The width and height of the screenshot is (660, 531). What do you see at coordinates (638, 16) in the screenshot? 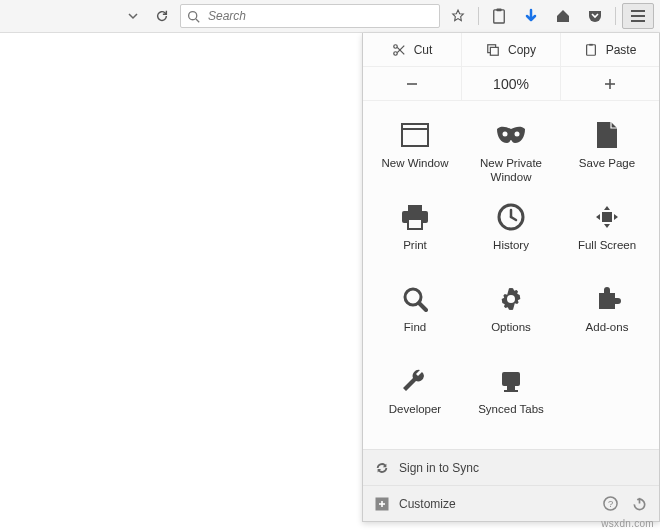
I see `hamburger-menu-button` at bounding box center [638, 16].